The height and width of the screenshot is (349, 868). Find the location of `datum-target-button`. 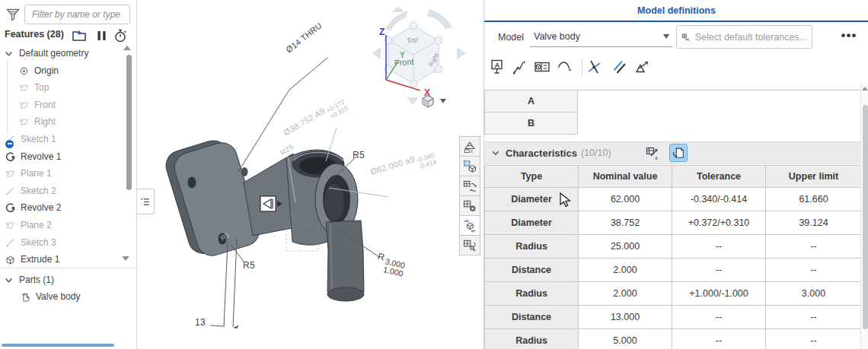

datum-target-button is located at coordinates (642, 67).